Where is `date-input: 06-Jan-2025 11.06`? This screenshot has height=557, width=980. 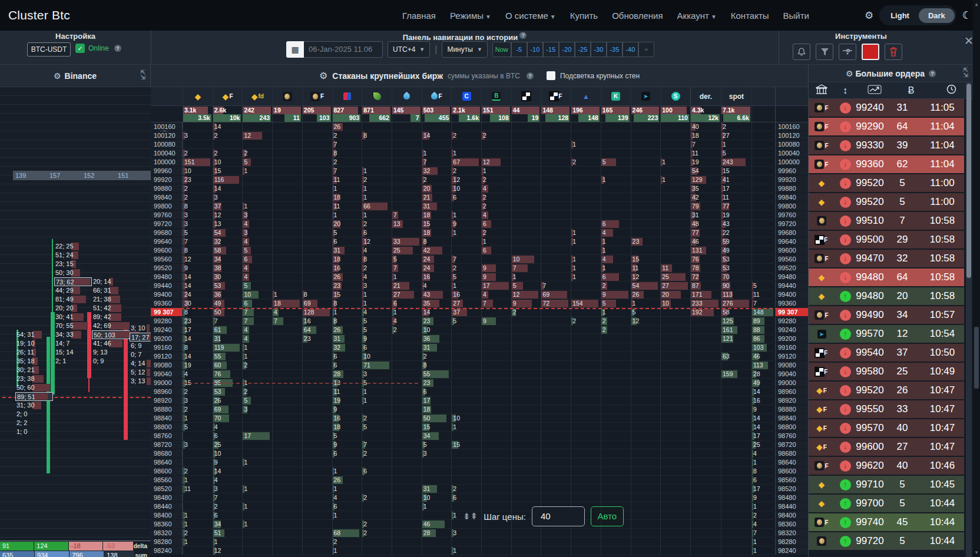 date-input: 06-Jan-2025 11.06 is located at coordinates (343, 49).